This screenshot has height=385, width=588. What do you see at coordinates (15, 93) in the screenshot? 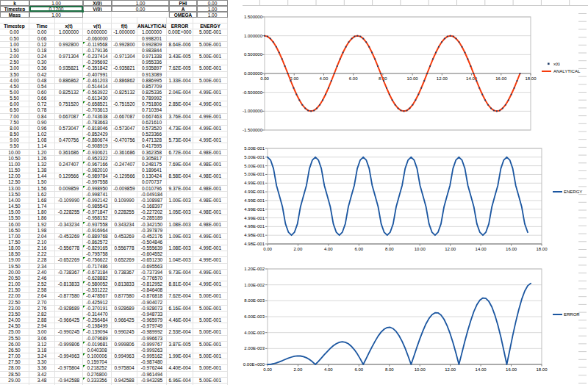
I see `table-cell: 5.00` at bounding box center [15, 93].